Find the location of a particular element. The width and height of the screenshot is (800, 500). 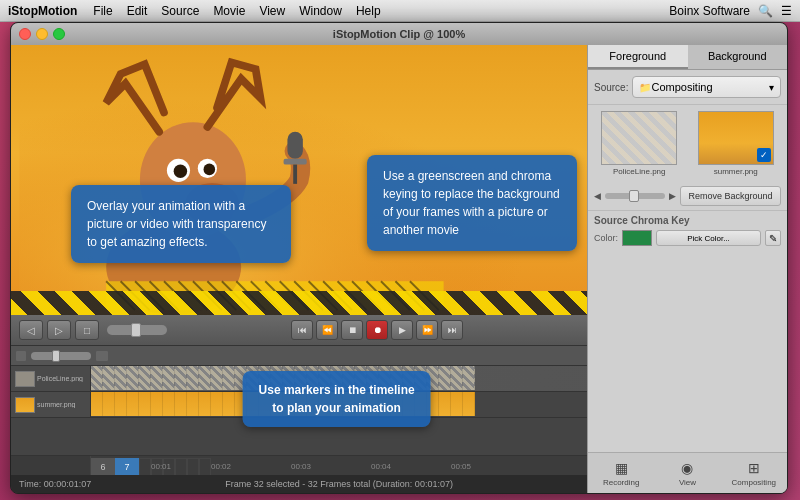

list-icon: ☰ is located at coordinates (786, 11).